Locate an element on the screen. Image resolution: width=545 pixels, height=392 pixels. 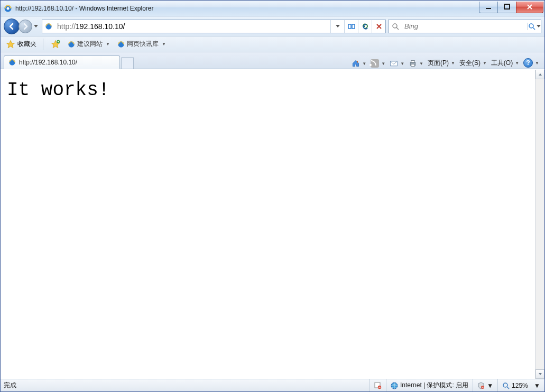
tools-menu: 工具(O)▼ is located at coordinates (505, 63).